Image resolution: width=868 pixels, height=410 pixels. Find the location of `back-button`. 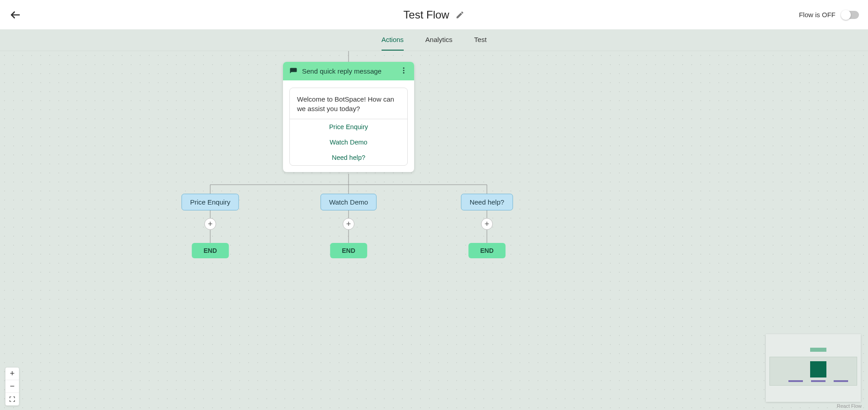

back-button is located at coordinates (15, 15).